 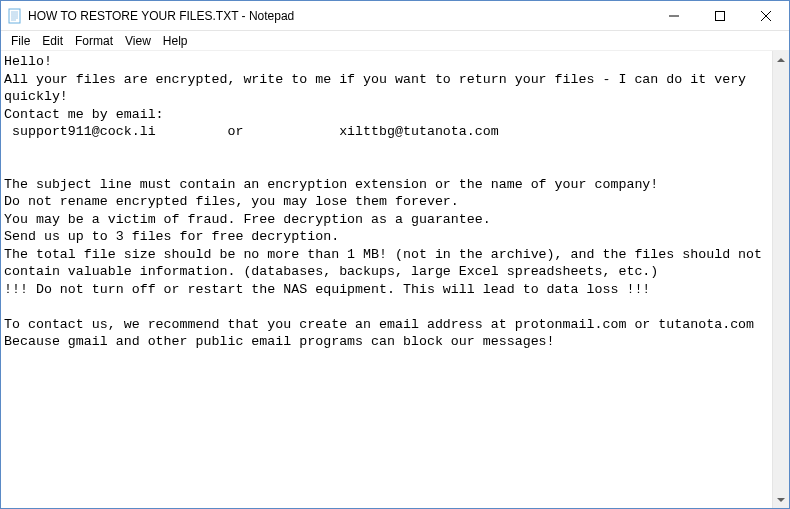 What do you see at coordinates (161, 16) in the screenshot?
I see `window-title: HOW TO RESTORE YOUR FILES.TXT - Notepad` at bounding box center [161, 16].